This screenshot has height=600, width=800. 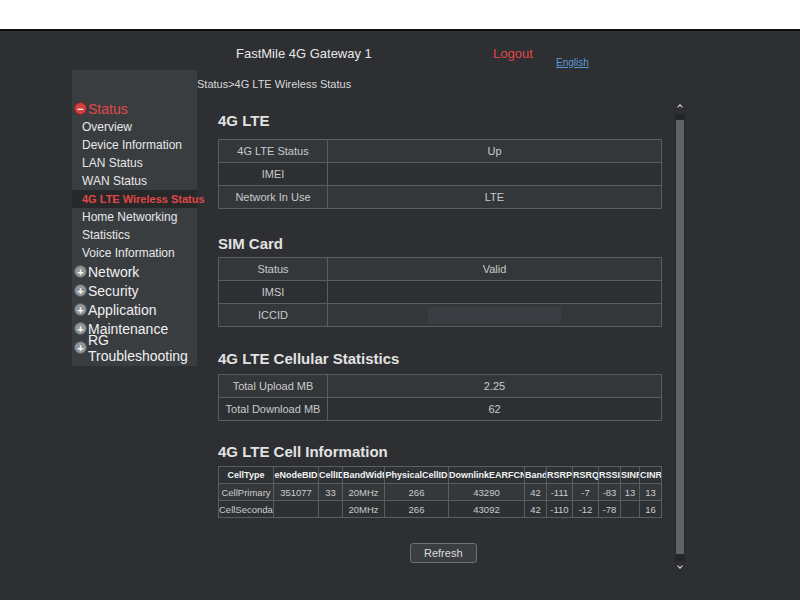 What do you see at coordinates (134, 199) in the screenshot?
I see `sidebar-item-4g-lte-wireless-status: 4G LTE Wireless Status` at bounding box center [134, 199].